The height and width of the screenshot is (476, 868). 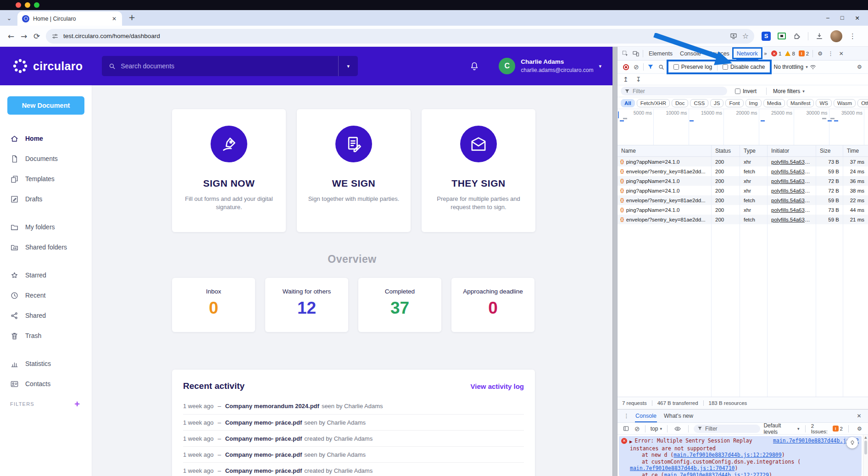 What do you see at coordinates (631, 442) in the screenshot?
I see `expand-triangle-icon: ▶` at bounding box center [631, 442].